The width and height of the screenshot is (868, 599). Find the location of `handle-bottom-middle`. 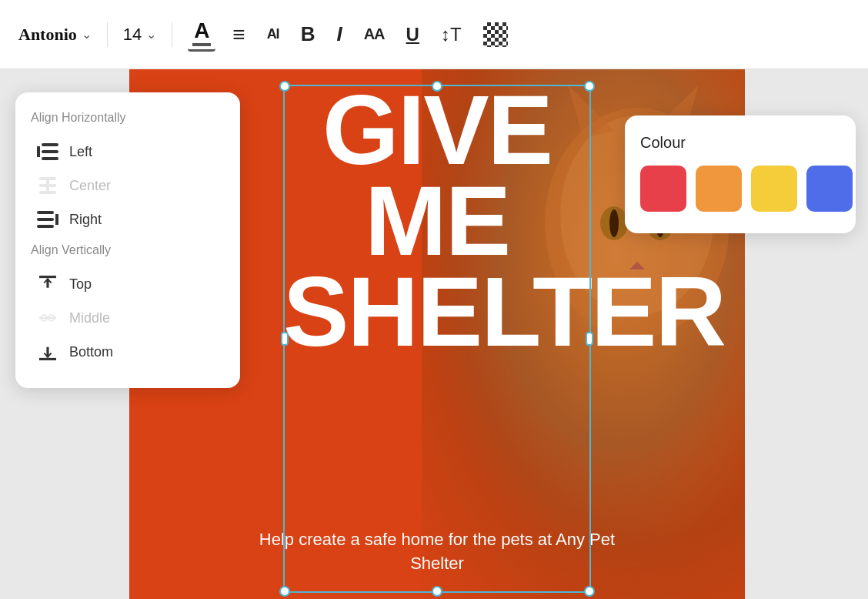

handle-bottom-middle is located at coordinates (437, 591).